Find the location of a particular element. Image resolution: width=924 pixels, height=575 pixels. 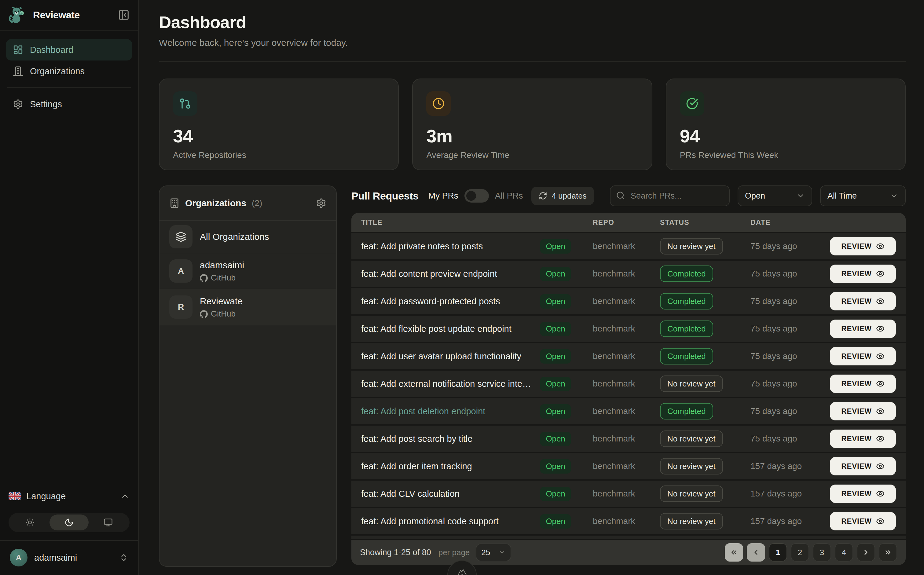

pr-title: feat: Add CLV calculation is located at coordinates (411, 494).